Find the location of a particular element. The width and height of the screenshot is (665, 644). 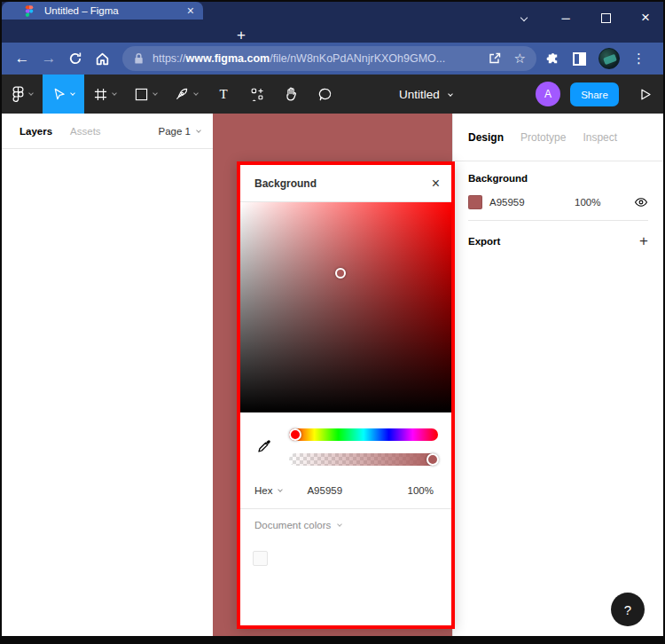

hue-slider-knob is located at coordinates (295, 435).